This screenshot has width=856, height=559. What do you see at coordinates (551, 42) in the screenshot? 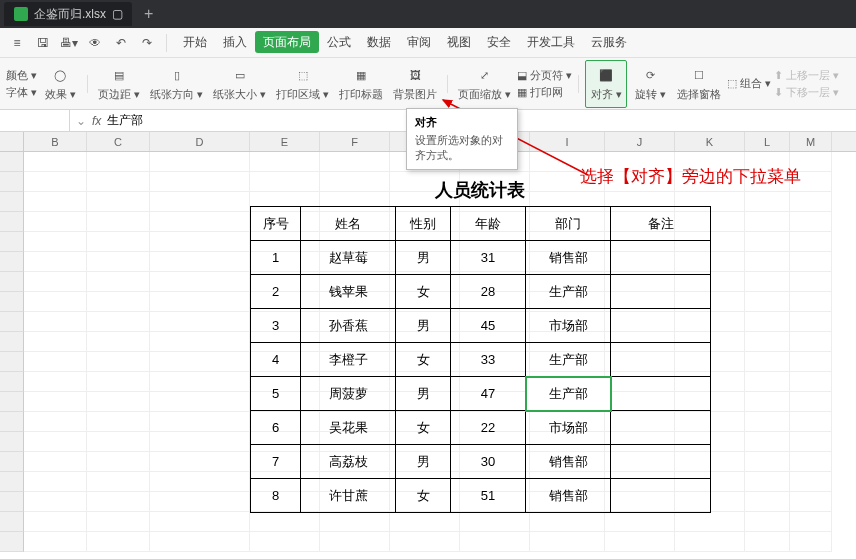
I see `ribbon-tab-8: 开发工具` at bounding box center [551, 42].